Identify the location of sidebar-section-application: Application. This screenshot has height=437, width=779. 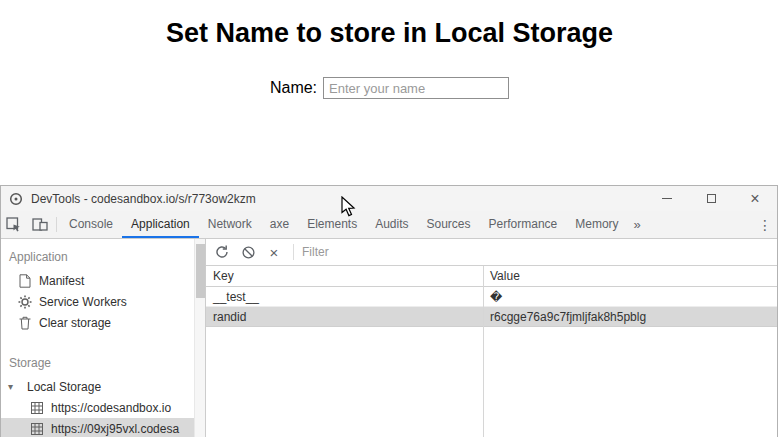
(103, 256).